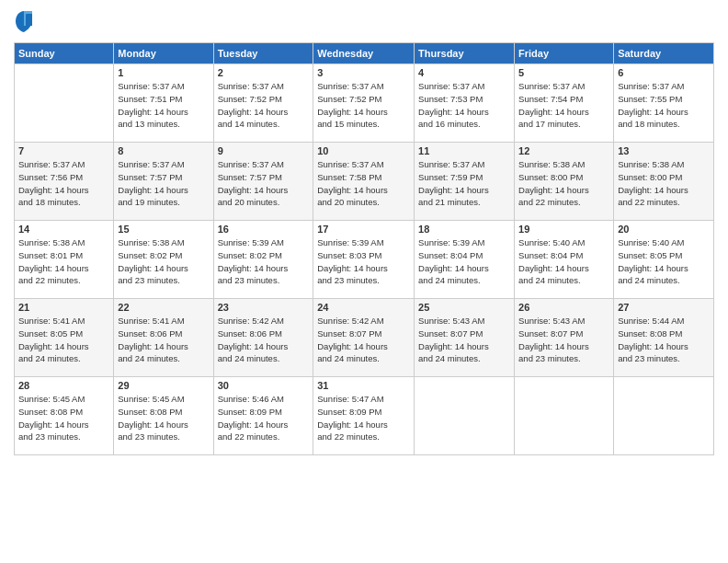  I want to click on calendar-cell: 26Sunrise: 5:43 AMSunset: 8:07 PMDayligh…, so click(564, 339).